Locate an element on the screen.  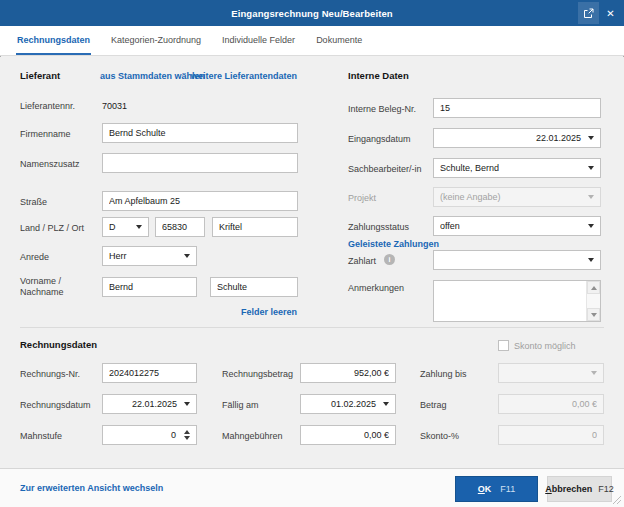
scroll-down-icon is located at coordinates (594, 314).